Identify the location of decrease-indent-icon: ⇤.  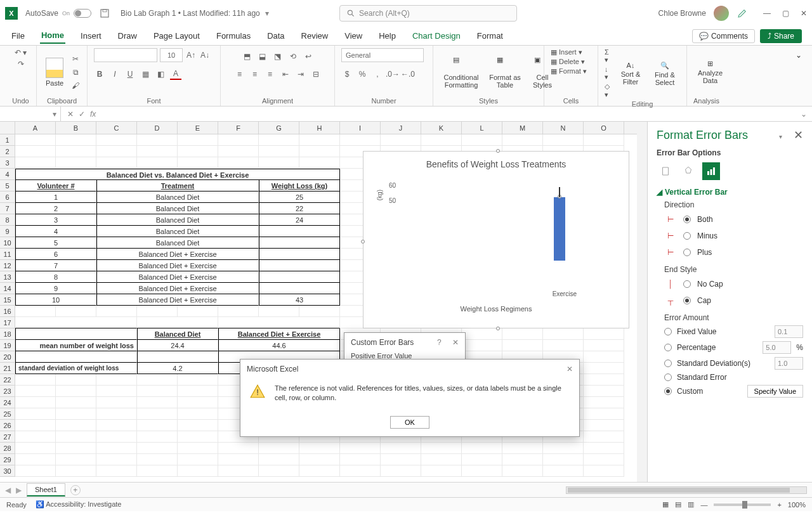
(285, 74).